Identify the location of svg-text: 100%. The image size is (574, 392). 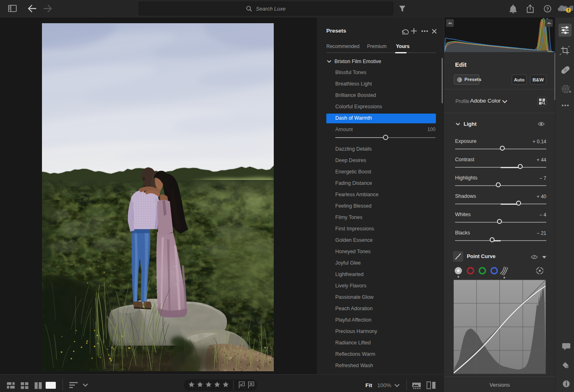
(385, 385).